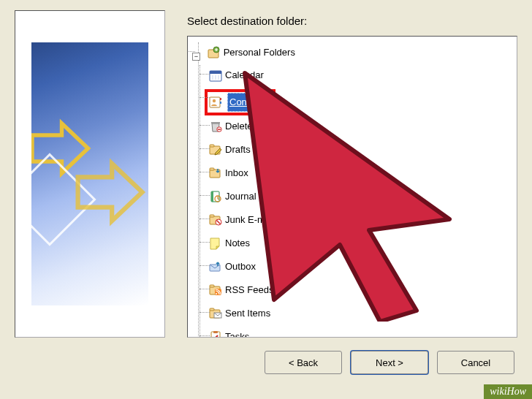  Describe the element at coordinates (216, 220) in the screenshot. I see `junk-e-mail-icon` at that location.